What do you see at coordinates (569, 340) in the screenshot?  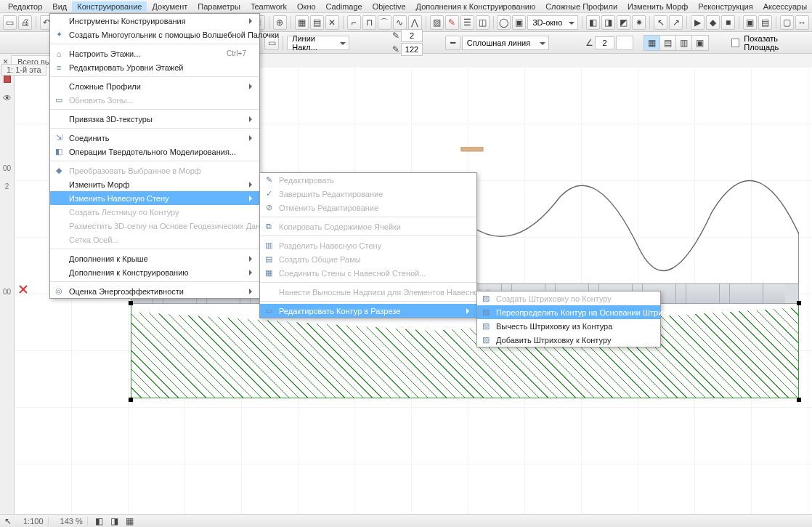 I see `menu-row: ▨Добавить Штриховку к Контуру` at bounding box center [569, 340].